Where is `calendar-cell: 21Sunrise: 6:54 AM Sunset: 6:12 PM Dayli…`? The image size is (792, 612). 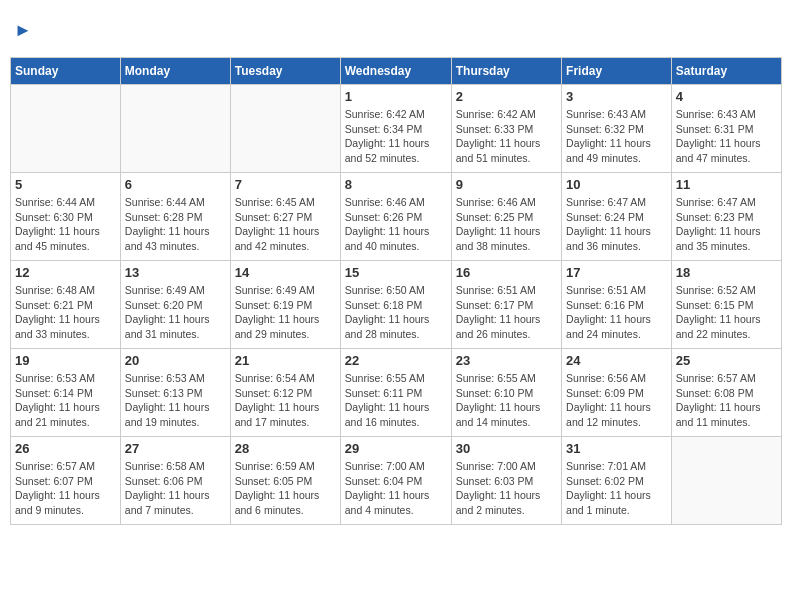 calendar-cell: 21Sunrise: 6:54 AM Sunset: 6:12 PM Dayli… is located at coordinates (285, 393).